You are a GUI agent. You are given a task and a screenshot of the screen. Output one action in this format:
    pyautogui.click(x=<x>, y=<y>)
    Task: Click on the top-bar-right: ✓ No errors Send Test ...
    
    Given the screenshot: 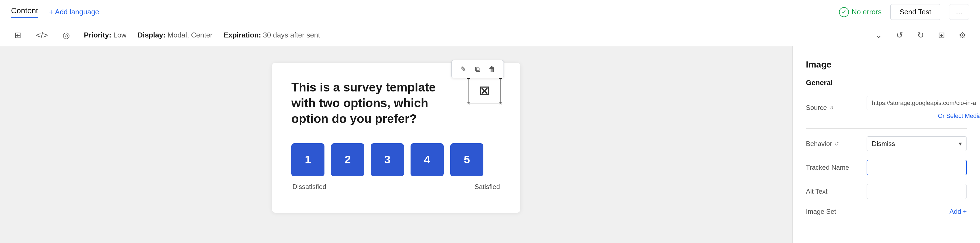 What is the action you would take?
    pyautogui.click(x=904, y=12)
    